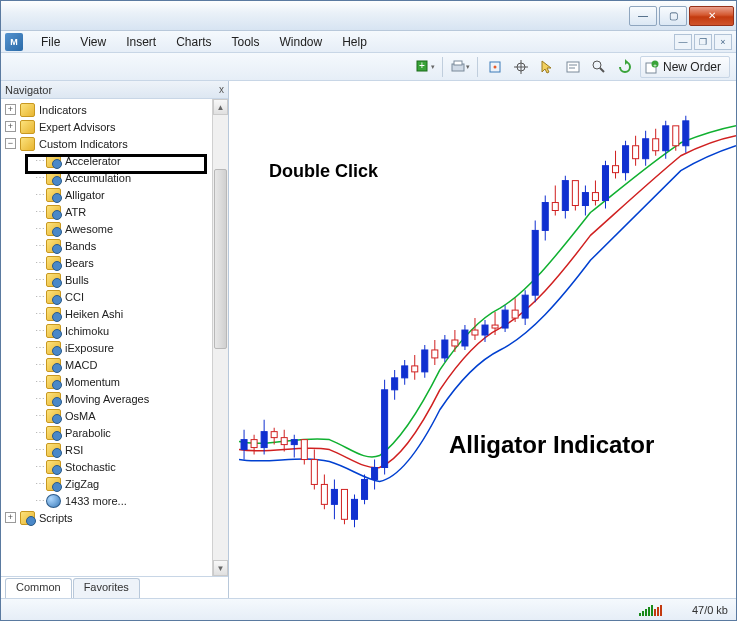  What do you see at coordinates (368, 67) in the screenshot?
I see `toolbar: +▾ ▾ + New Order` at bounding box center [368, 67].